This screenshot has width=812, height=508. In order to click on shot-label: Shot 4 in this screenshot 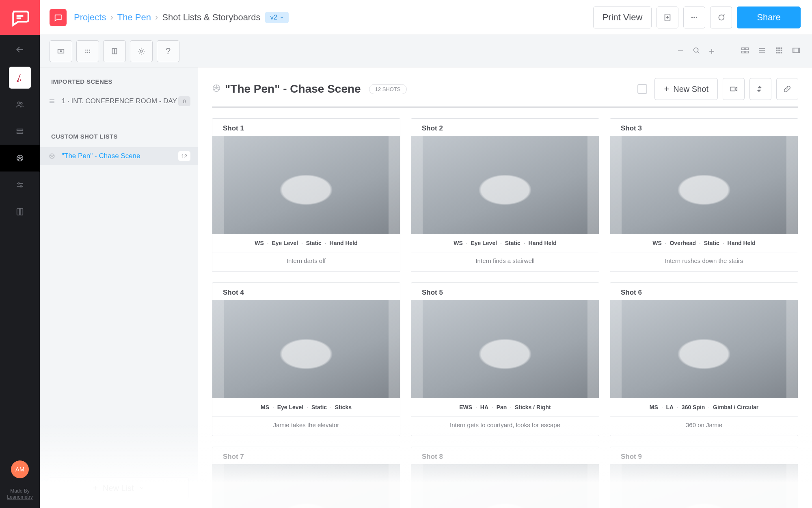, I will do `click(306, 291)`.